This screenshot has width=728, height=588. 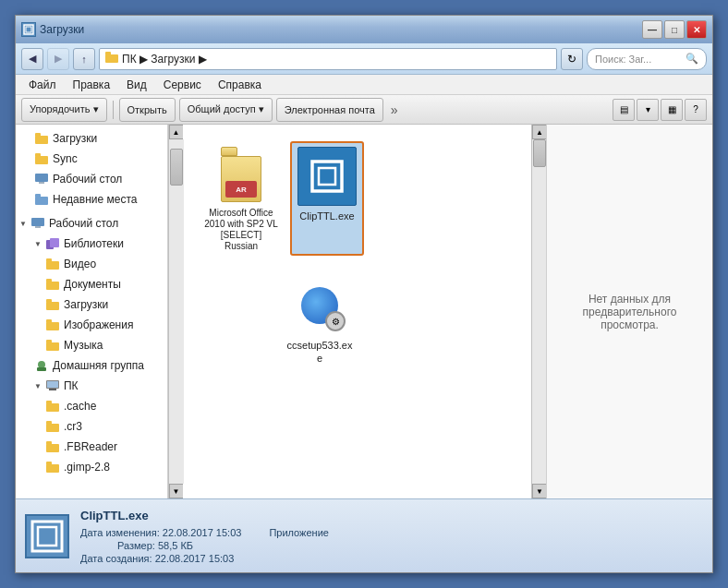 What do you see at coordinates (539, 312) in the screenshot?
I see `files-scrollbar: ▲ ▼` at bounding box center [539, 312].